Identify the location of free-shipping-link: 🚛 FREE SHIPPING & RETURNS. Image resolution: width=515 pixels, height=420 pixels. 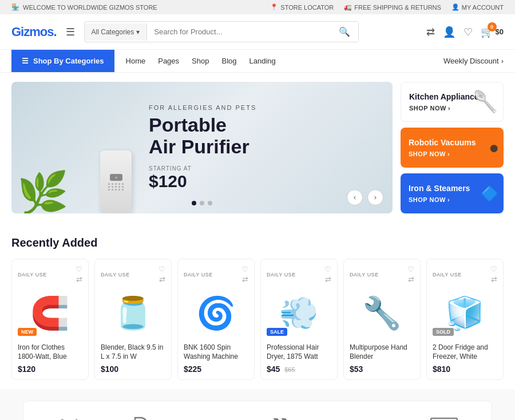
(393, 7).